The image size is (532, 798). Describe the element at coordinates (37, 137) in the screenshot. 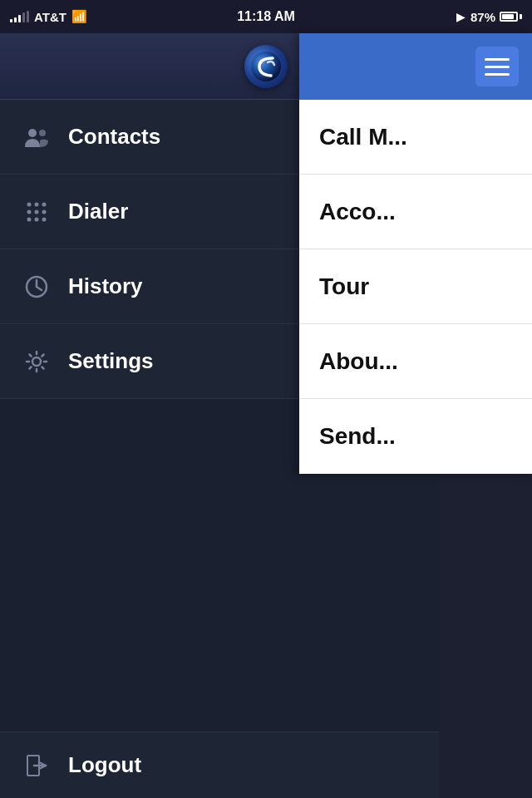

I see `people-icon` at that location.